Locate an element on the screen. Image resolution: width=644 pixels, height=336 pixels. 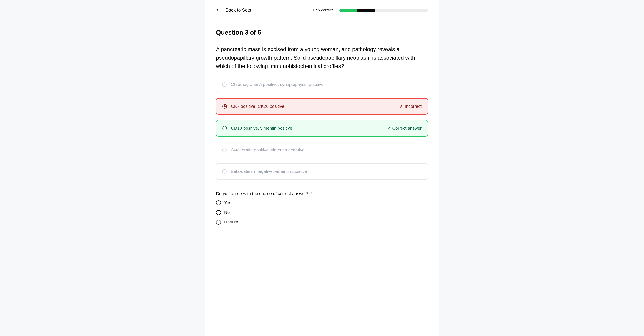
answer-label: Chromogranin A positive, synaptophysin p… is located at coordinates (326, 85).